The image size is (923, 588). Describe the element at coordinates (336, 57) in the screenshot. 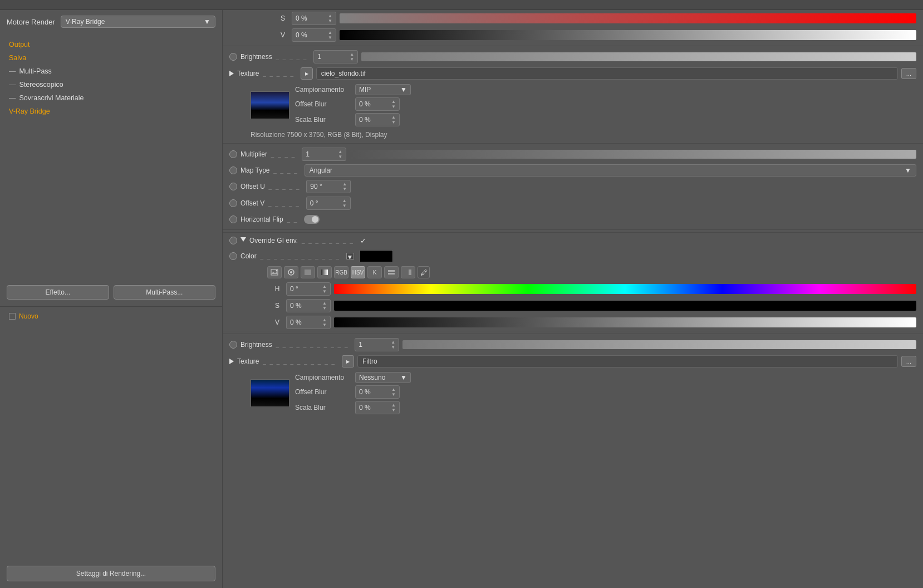

I see `brightness-spinner-1: 1 ▲▼` at that location.